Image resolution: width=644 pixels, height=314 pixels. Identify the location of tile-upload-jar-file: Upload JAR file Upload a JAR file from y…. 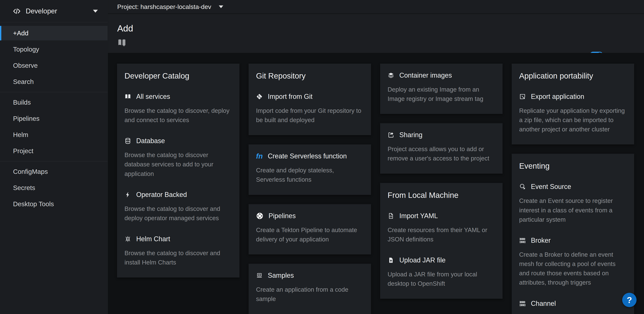
(441, 272).